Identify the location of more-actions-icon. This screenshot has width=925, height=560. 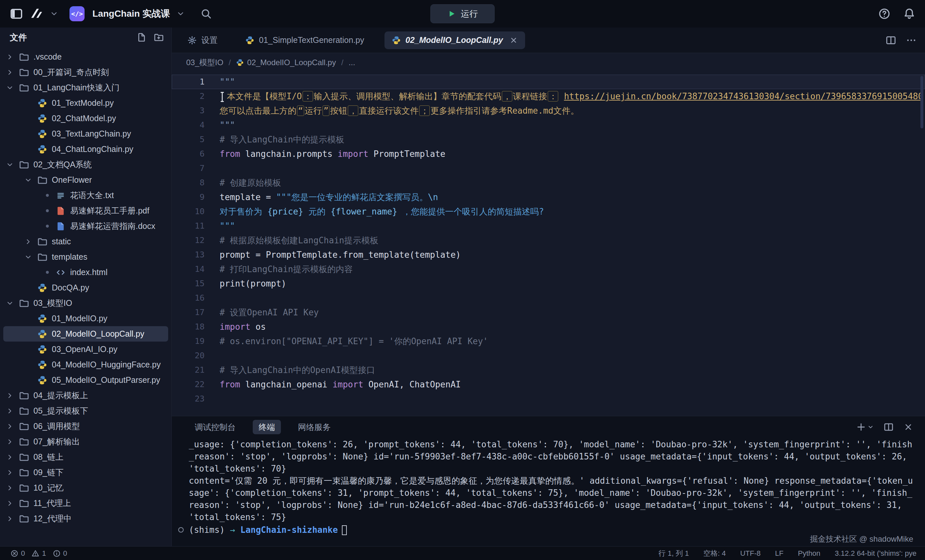
(911, 40).